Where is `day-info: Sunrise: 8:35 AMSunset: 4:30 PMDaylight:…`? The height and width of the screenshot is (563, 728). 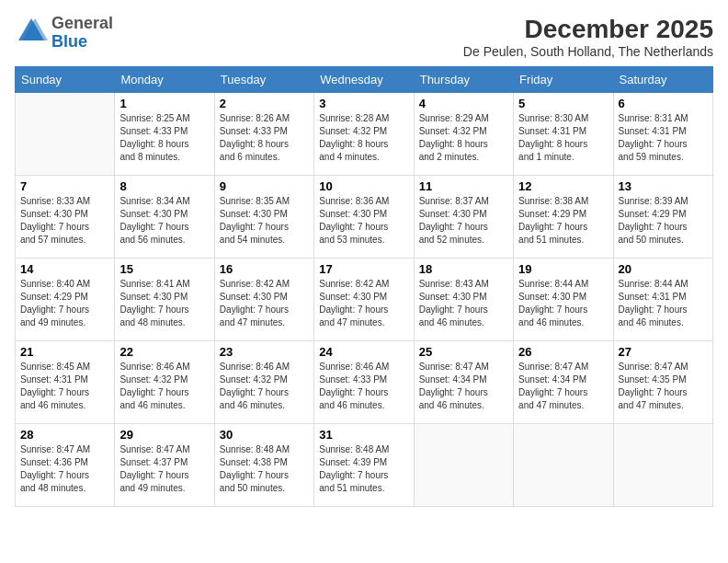 day-info: Sunrise: 8:35 AMSunset: 4:30 PMDaylight:… is located at coordinates (265, 221).